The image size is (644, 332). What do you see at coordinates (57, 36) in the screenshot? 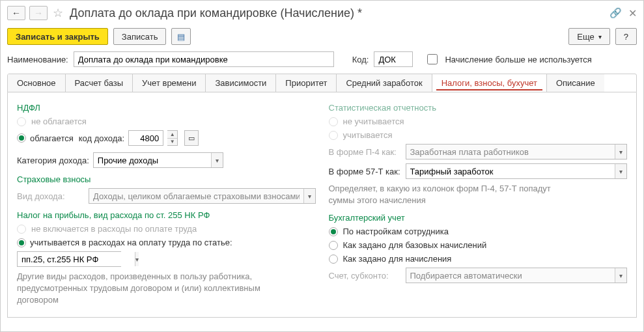
I see `save-and-close-button: Записать и закрыть` at bounding box center [57, 36].